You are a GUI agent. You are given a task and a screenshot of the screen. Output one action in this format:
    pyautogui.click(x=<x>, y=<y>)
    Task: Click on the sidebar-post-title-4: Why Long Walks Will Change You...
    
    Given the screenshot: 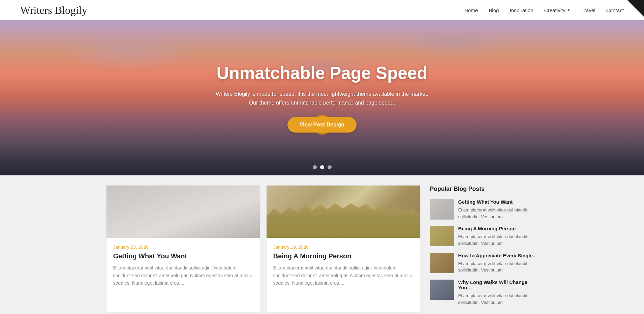 What is the action you would take?
    pyautogui.click(x=498, y=285)
    